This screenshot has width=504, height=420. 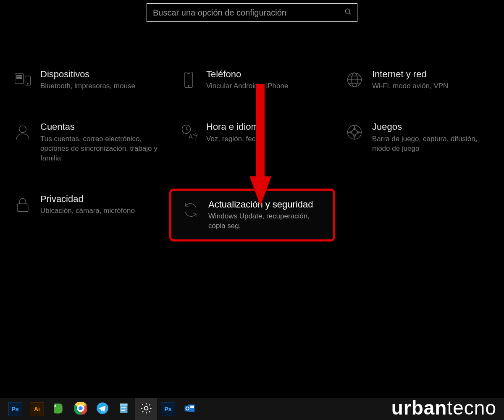 What do you see at coordinates (146, 409) in the screenshot?
I see `taskbar-settings` at bounding box center [146, 409].